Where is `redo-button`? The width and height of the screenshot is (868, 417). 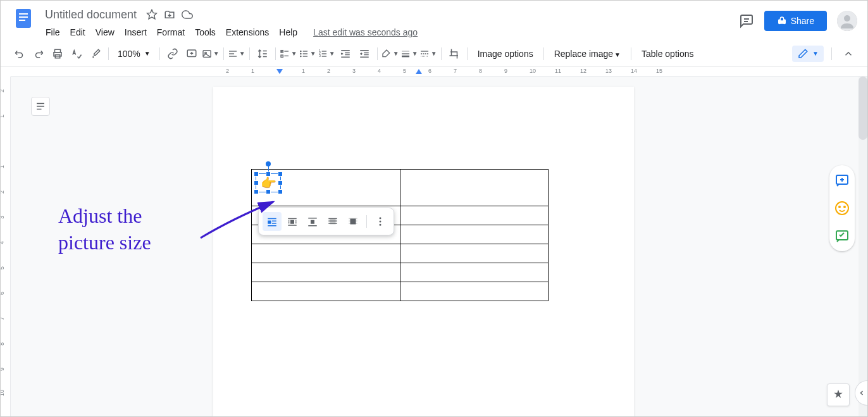
redo-button is located at coordinates (39, 54).